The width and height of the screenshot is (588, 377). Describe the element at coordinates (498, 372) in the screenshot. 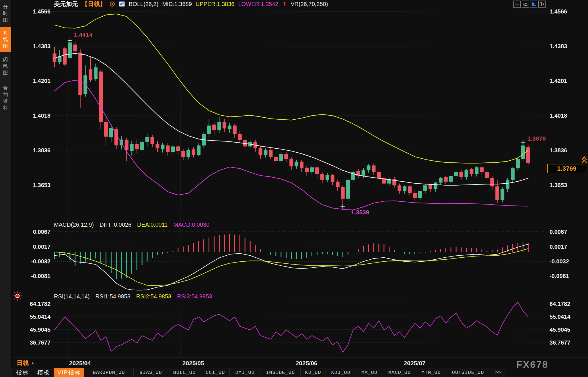

I see `tab-more: >>` at that location.